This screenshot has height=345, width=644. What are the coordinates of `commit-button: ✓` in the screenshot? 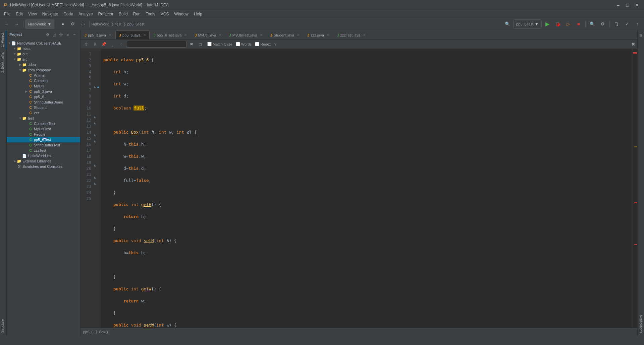 It's located at (627, 24).